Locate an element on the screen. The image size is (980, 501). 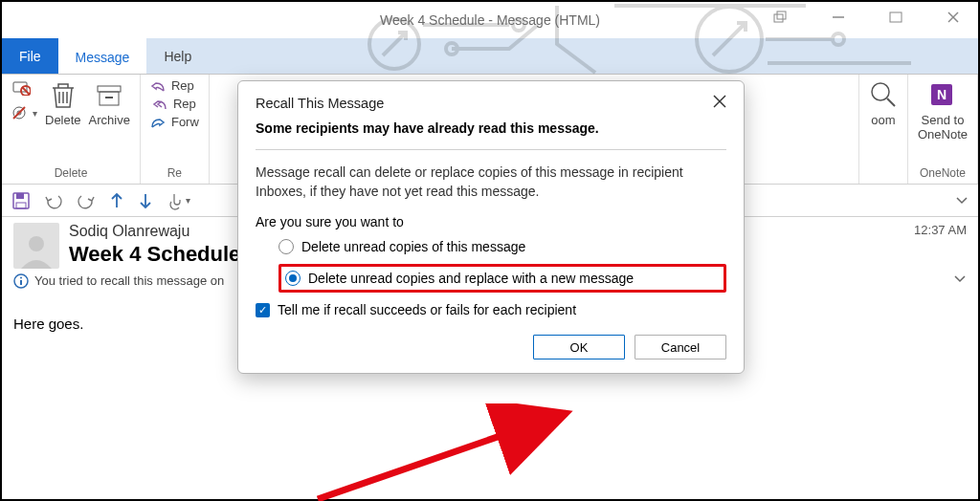
window-title: Week 4 Schedule - Message (HTML) is located at coordinates (490, 20).